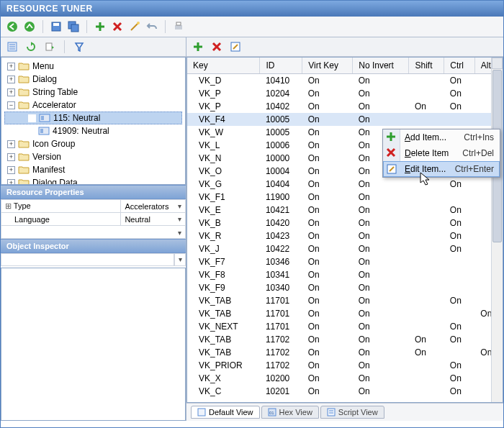  I want to click on tree-node: +Dialog, so click(94, 79).